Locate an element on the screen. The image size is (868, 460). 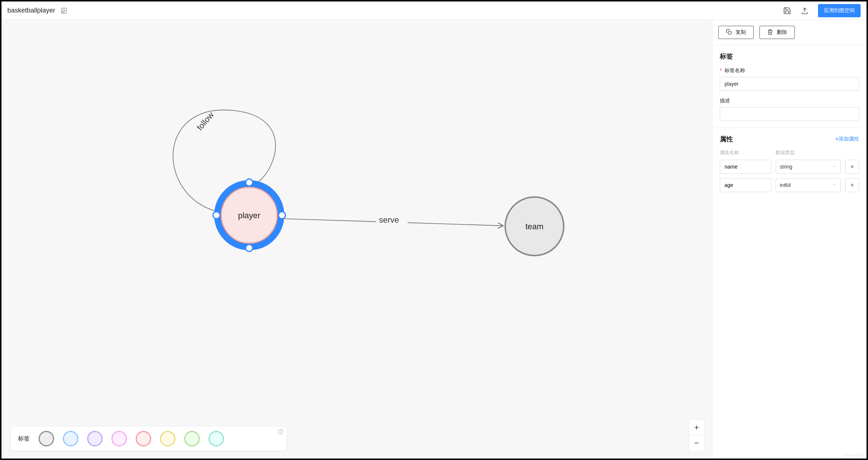
node-player: player is located at coordinates (249, 215).